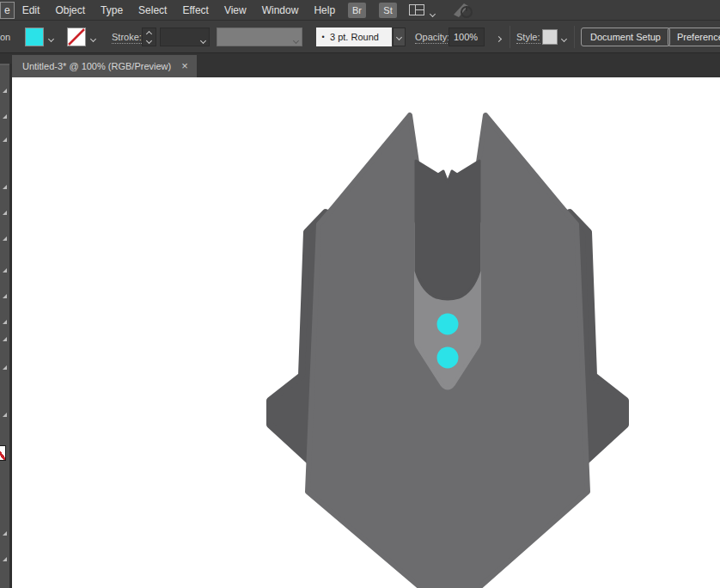 The height and width of the screenshot is (588, 720). What do you see at coordinates (564, 38) in the screenshot?
I see `style-chevron-icon` at bounding box center [564, 38].